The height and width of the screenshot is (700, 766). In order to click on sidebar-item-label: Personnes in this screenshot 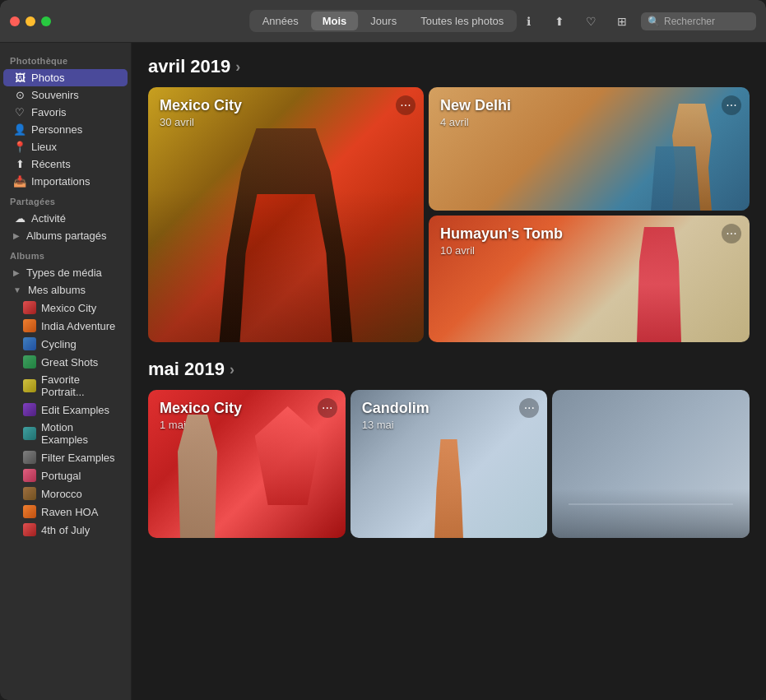, I will do `click(57, 130)`.